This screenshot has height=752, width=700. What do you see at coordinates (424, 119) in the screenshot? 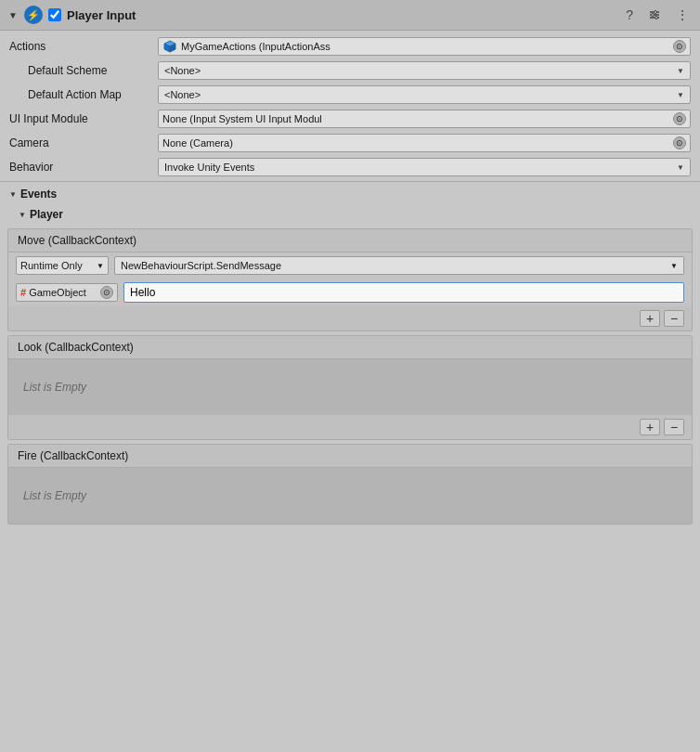
I see `ui-input-module-field: None (Input System UI Input Modul ⊙` at bounding box center [424, 119].